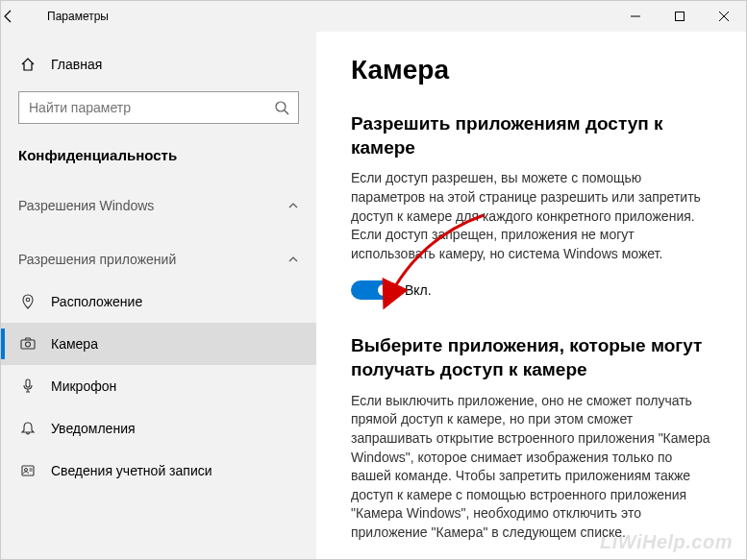  What do you see at coordinates (159, 386) in the screenshot?
I see `sidebar-item-microphone: Микрофон` at bounding box center [159, 386].